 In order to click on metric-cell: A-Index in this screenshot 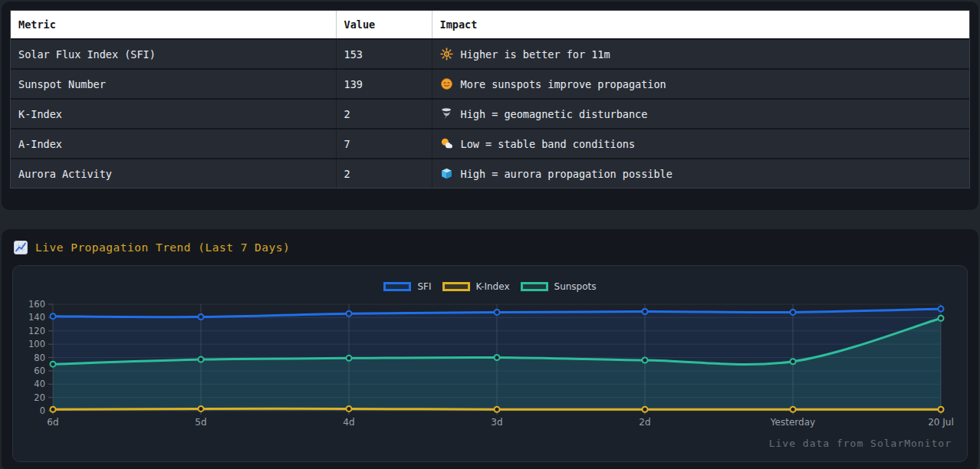, I will do `click(173, 144)`.